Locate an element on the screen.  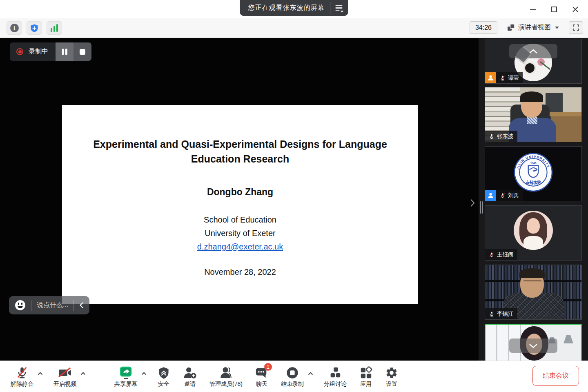
screen-share-title: 您正在观看张东波的屏幕 is located at coordinates (287, 8).